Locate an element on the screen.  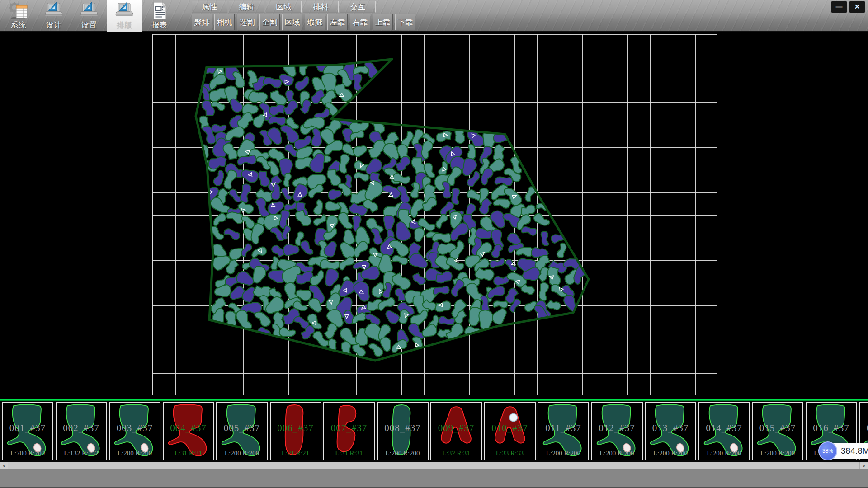
memory-status-badge: 38% 384.8M is located at coordinates (844, 451).